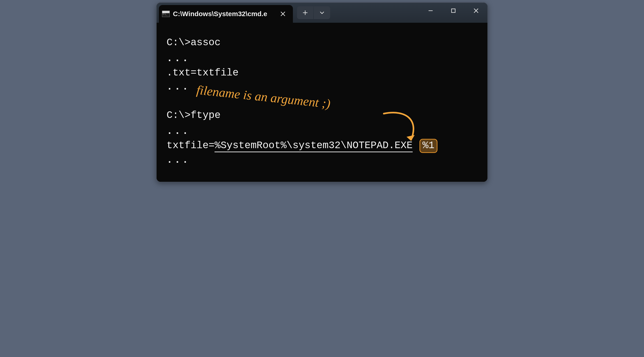 The height and width of the screenshot is (357, 644). I want to click on minimize-icon, so click(430, 11).